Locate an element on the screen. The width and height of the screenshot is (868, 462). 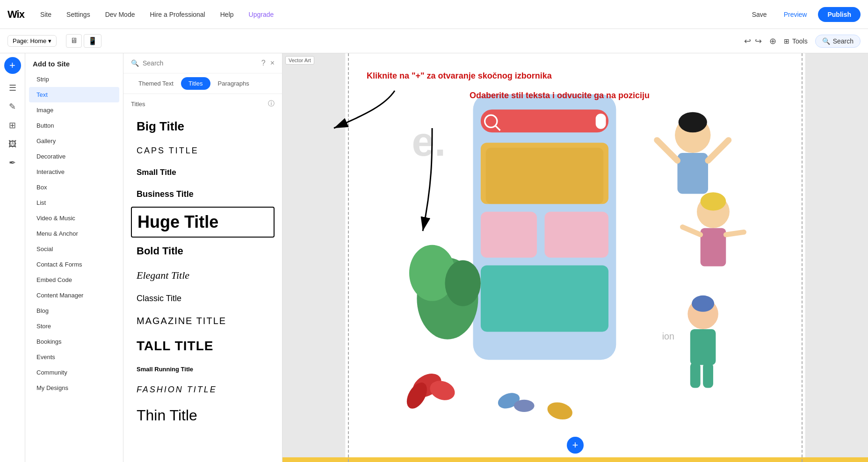
chevron-down-icon: ▾ is located at coordinates (50, 41).